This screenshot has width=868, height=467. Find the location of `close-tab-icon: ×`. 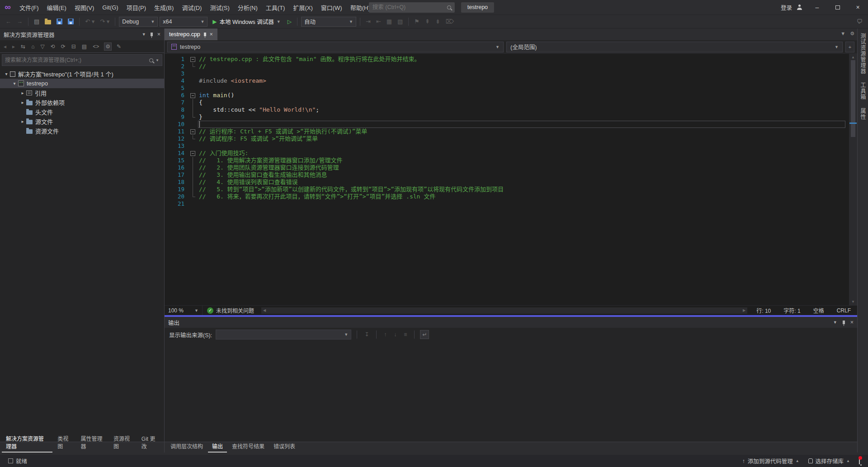

close-tab-icon: × is located at coordinates (212, 34).